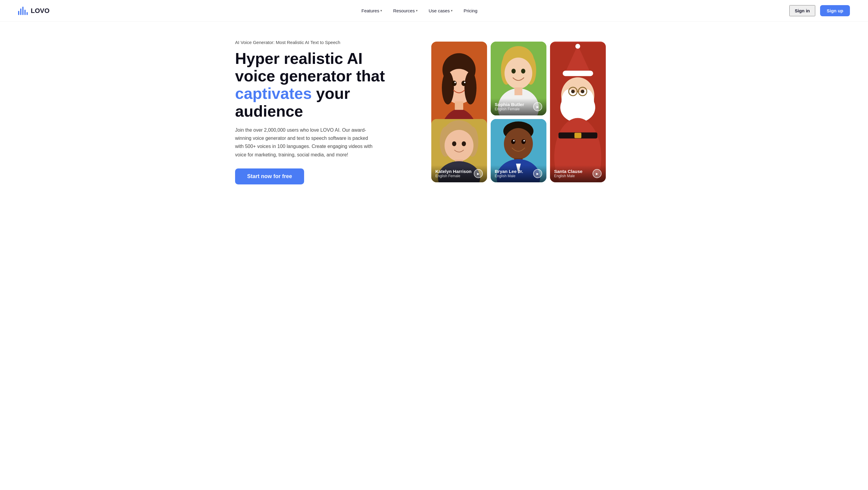 Image resolution: width=868 pixels, height=490 pixels. What do you see at coordinates (313, 112) in the screenshot?
I see `hero-left: AI Voice Generator: Most Realistic AI Te…` at bounding box center [313, 112].